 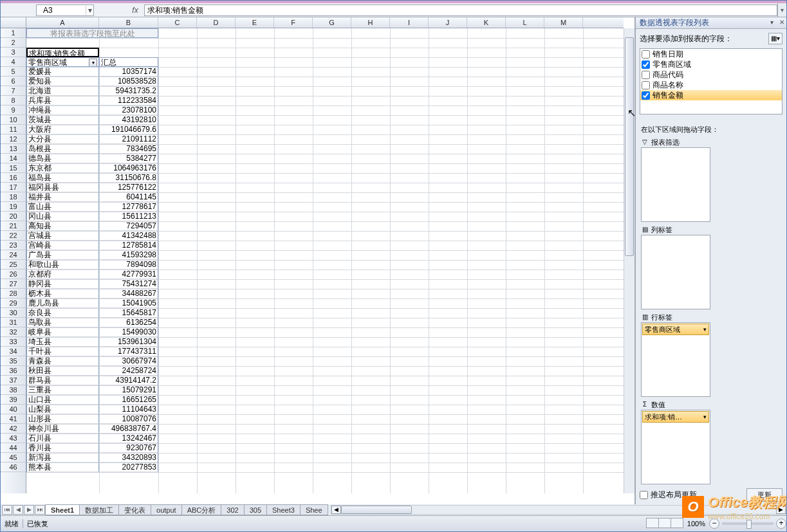 What do you see at coordinates (129, 428) in the screenshot?
I see `cell: 496838767.4` at bounding box center [129, 428].